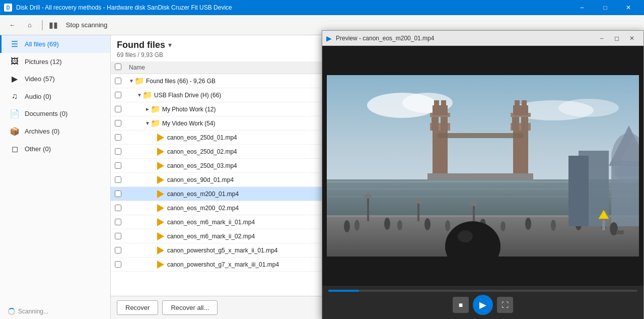 This screenshot has width=644, height=319. Describe the element at coordinates (118, 264) in the screenshot. I see `file10-checkbox` at that location.